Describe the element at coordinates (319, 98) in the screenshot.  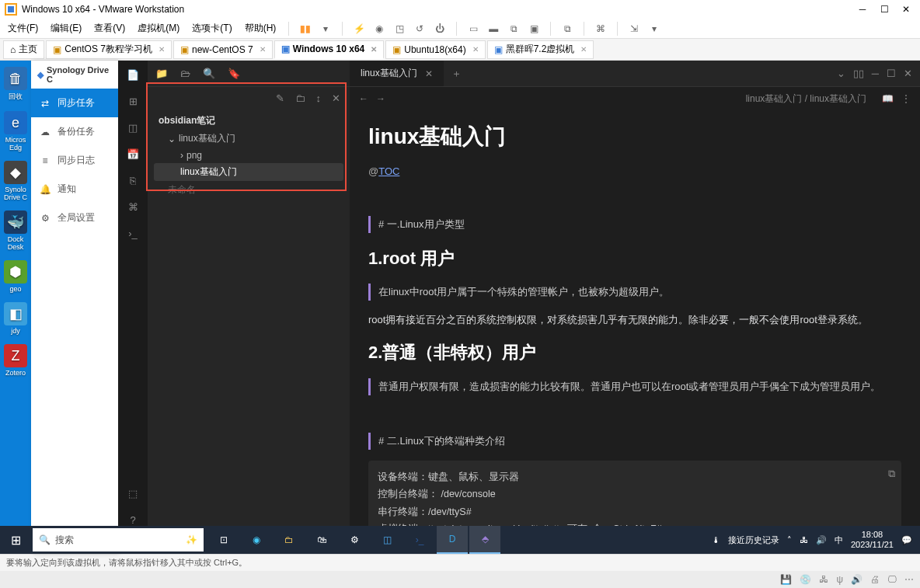
I see `sort-icon: ↕` at that location.